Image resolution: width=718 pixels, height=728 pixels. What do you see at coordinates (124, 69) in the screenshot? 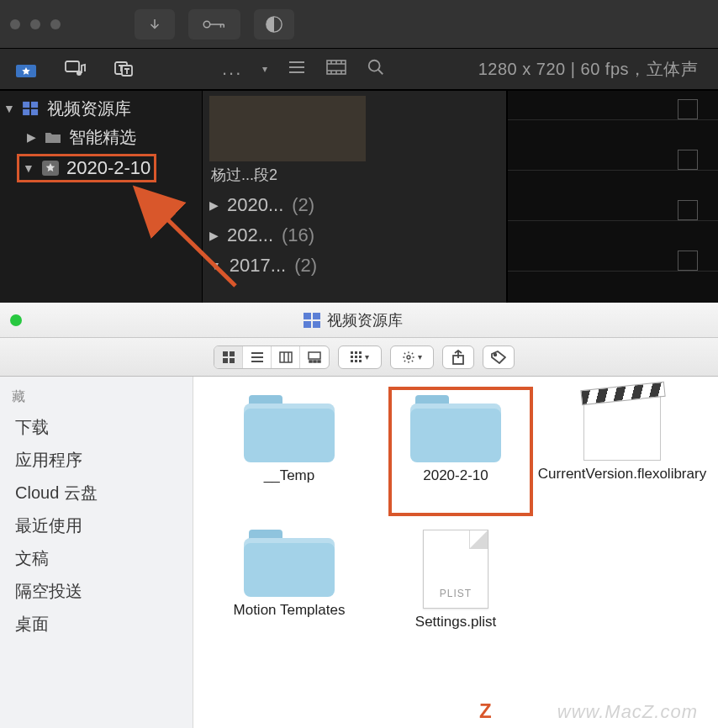
I see `titles-tab` at bounding box center [124, 69].